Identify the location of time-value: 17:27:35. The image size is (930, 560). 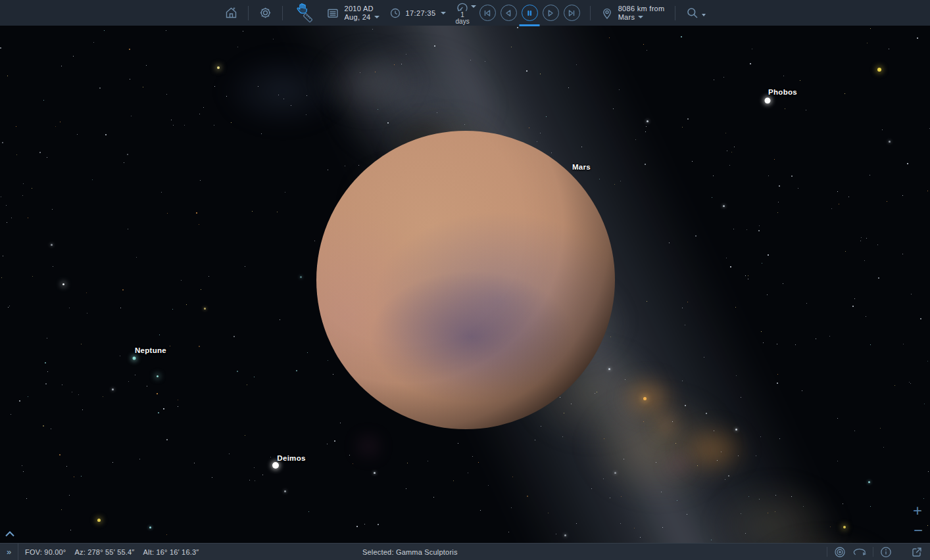
(421, 13).